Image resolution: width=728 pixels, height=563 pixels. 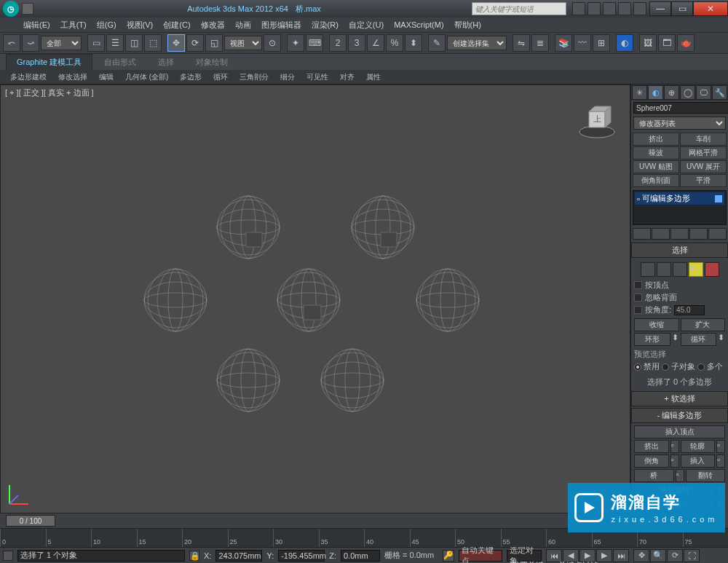 What do you see at coordinates (675, 556) in the screenshot?
I see `orbit-icon: ⟳` at bounding box center [675, 556].